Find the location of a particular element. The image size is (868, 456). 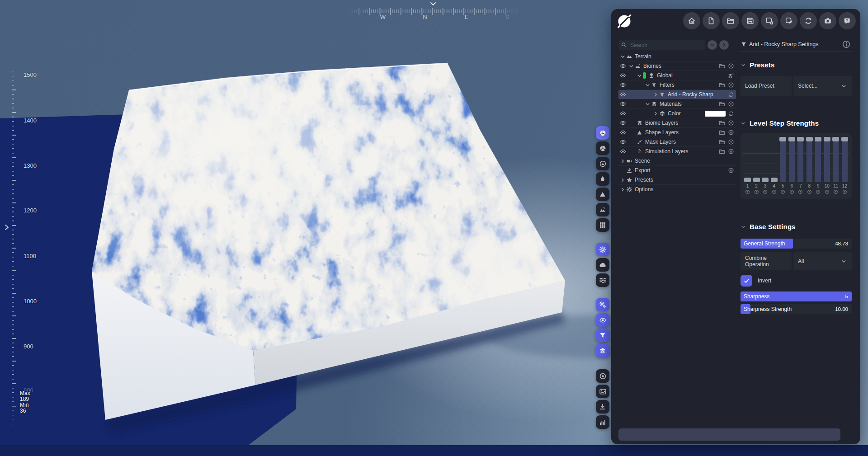

layer-stack-button is located at coordinates (603, 351).